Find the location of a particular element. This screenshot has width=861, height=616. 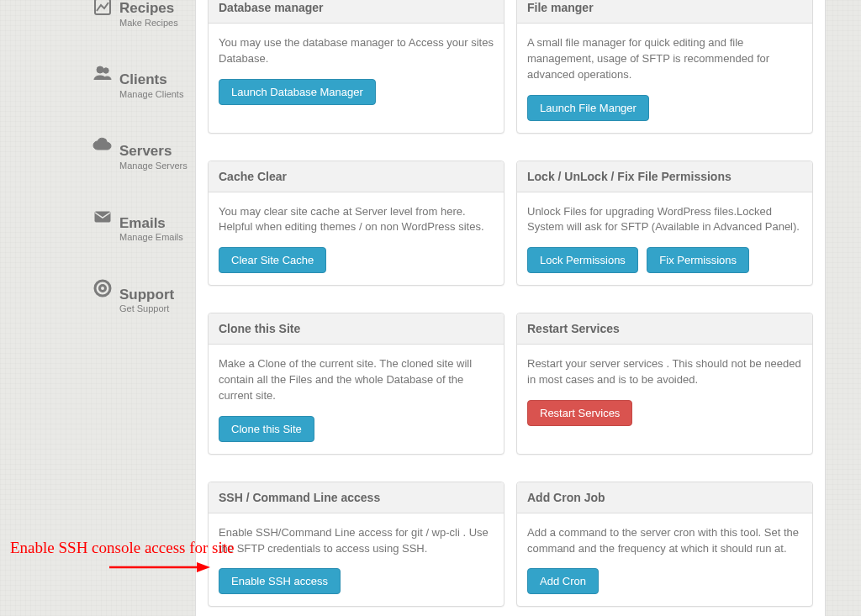

sidebar-item-text: Clients Manage Clients is located at coordinates (151, 86).